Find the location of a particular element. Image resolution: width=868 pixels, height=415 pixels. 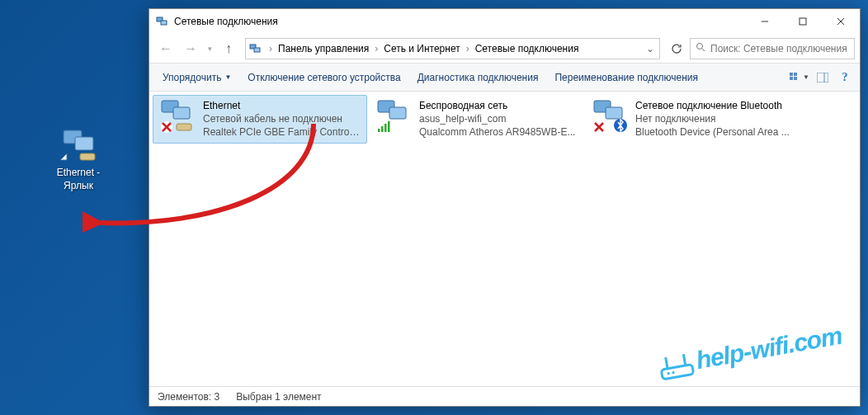

organize-menu: Упорядочить▼ is located at coordinates (196, 78).